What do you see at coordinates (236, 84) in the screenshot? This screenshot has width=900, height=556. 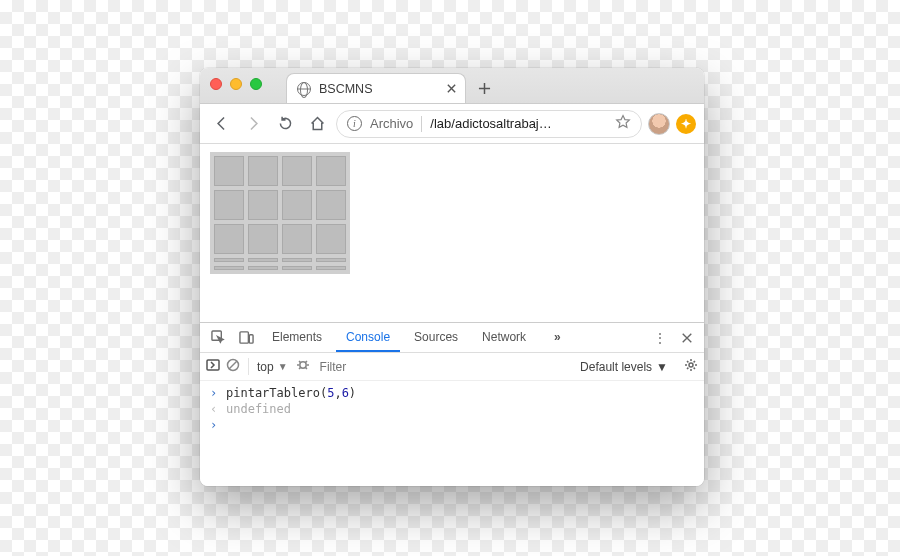 I see `window-controls` at bounding box center [236, 84].